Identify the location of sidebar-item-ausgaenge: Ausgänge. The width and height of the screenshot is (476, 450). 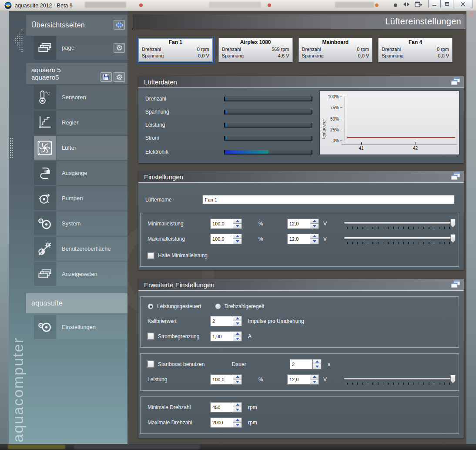
(81, 173).